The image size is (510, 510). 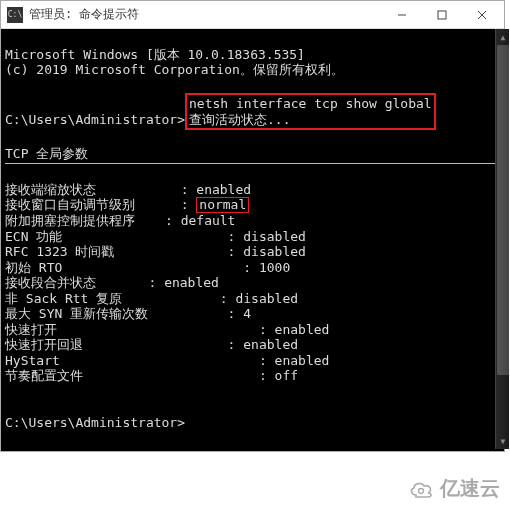 What do you see at coordinates (208, 220) in the screenshot?
I see `param-value: default` at bounding box center [208, 220].